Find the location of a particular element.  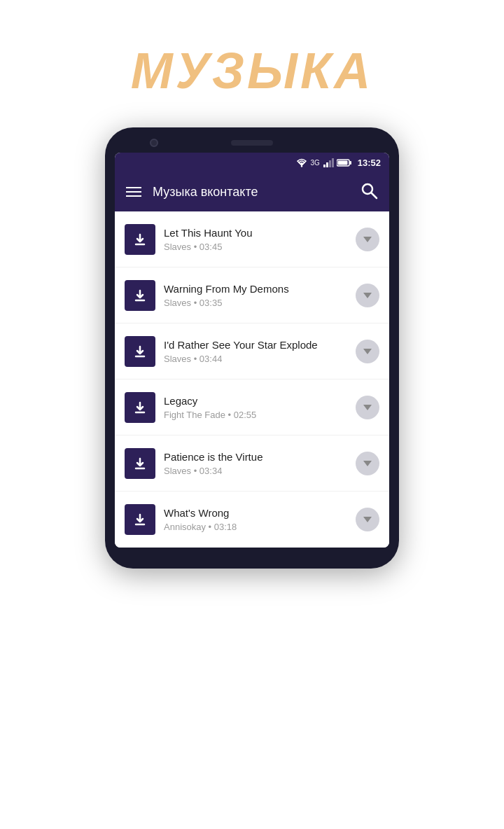

track-info-2: Warning From My Demons Slaves • 03:35 is located at coordinates (255, 295).